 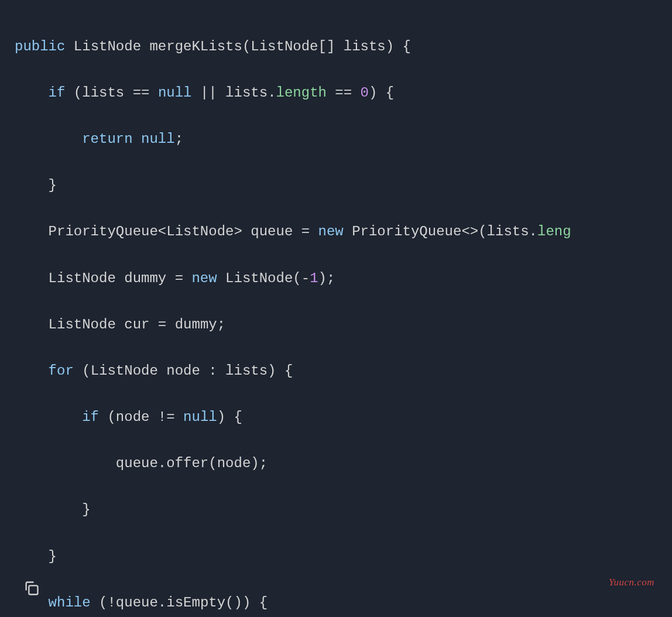 What do you see at coordinates (301, 92) in the screenshot?
I see `prop: length` at bounding box center [301, 92].